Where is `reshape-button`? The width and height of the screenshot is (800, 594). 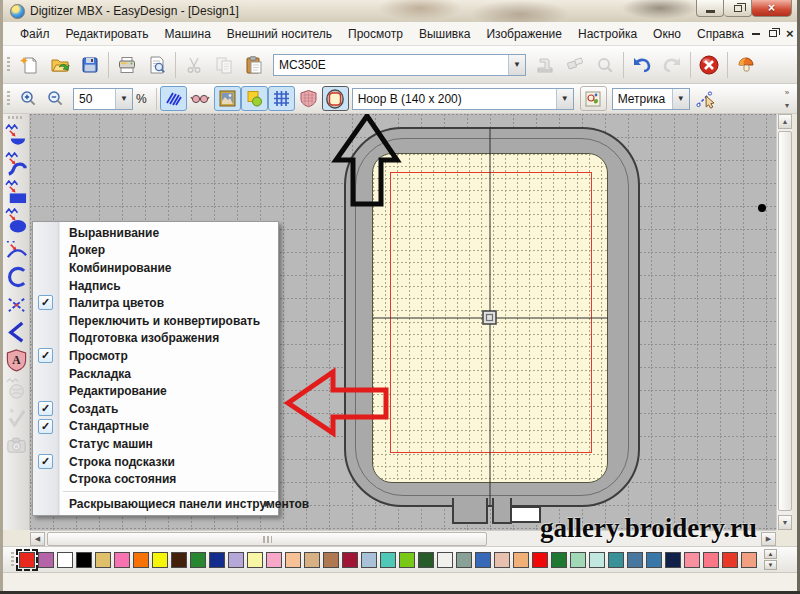
reshape-button is located at coordinates (708, 98).